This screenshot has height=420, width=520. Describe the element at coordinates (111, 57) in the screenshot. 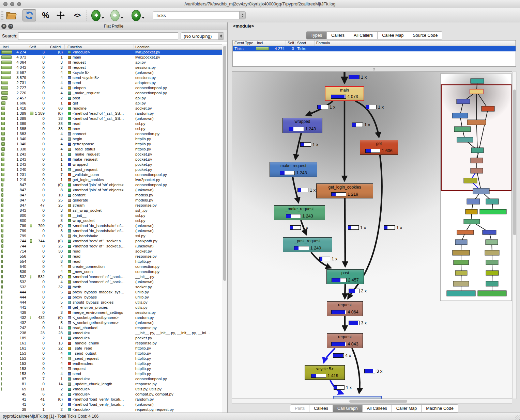

I see `table-row: 4 07301mainlwn2pocket.py` at that location.